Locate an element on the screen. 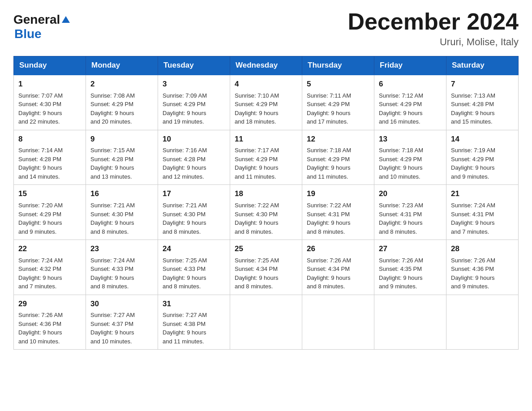 This screenshot has width=532, height=411. day-cell-6: 6Sunrise: 7:12 AMSunset: 4:29 PMDaylight… is located at coordinates (410, 102).